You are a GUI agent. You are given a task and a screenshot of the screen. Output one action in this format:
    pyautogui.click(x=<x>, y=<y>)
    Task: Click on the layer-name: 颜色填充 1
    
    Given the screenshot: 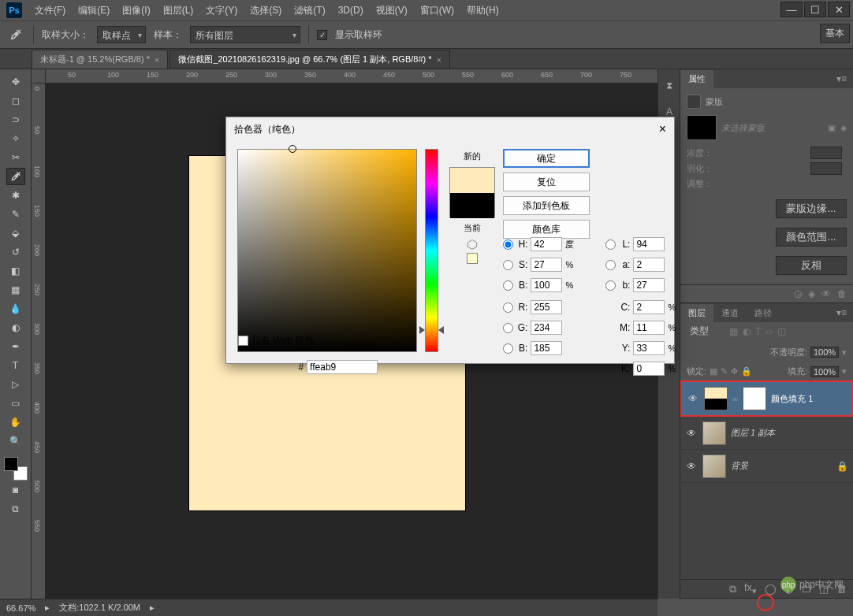 What is the action you would take?
    pyautogui.click(x=792, y=399)
    